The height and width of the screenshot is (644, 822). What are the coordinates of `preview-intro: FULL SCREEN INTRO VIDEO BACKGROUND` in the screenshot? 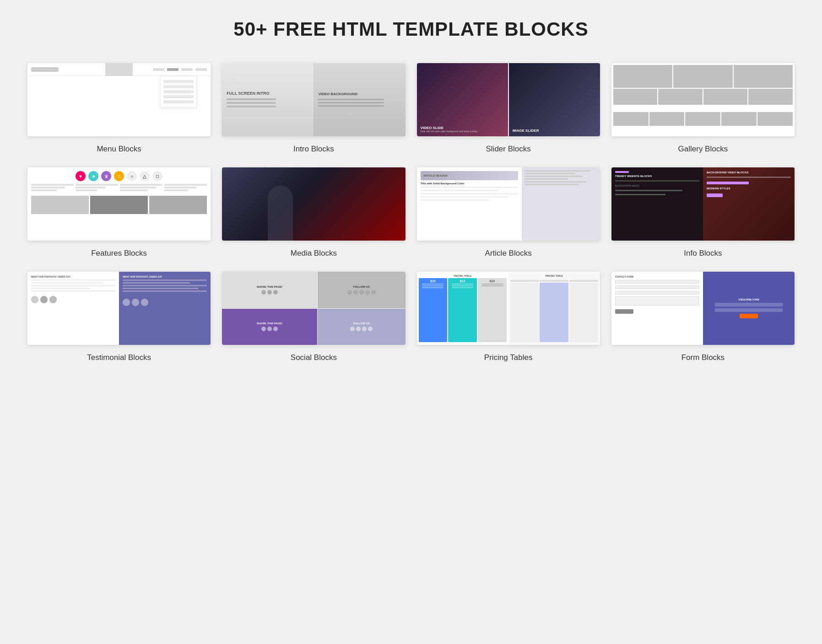 It's located at (314, 100).